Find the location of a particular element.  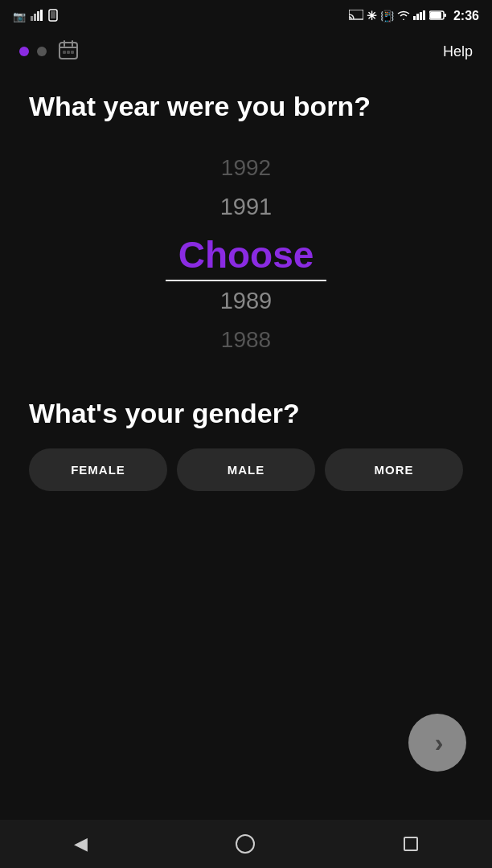

gender-question-title: What's your gender? is located at coordinates (246, 413).